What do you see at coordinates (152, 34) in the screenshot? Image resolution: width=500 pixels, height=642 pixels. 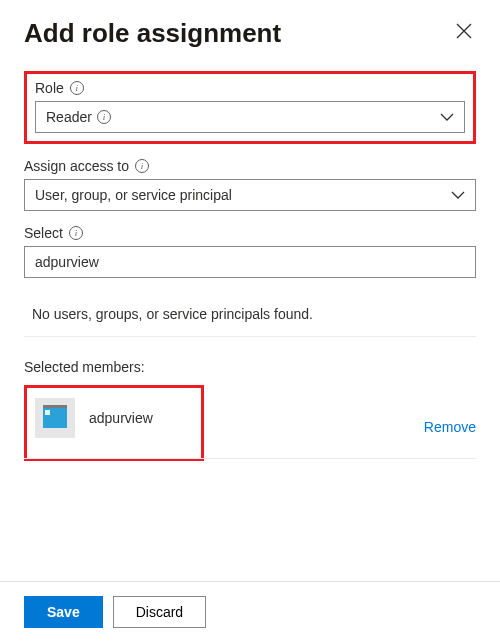 I see `panel-title: Add role assignment` at bounding box center [152, 34].